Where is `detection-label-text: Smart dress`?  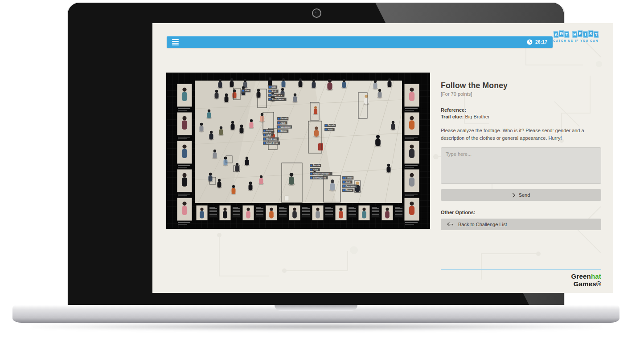 detection-label-text: Smart dress is located at coordinates (272, 143).